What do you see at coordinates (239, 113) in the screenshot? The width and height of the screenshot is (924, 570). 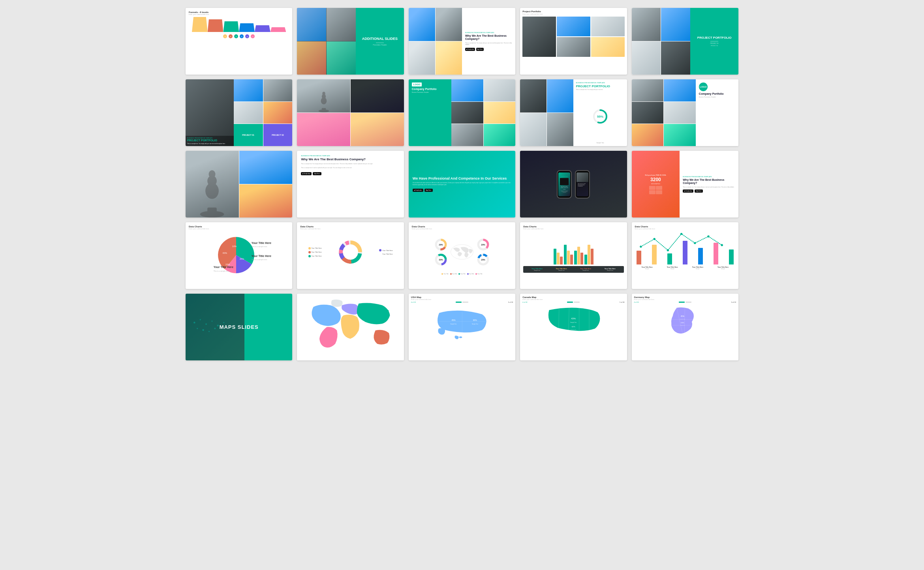 I see `slide-portfolio-left: BUSINESS PRESENTATION TEMPLATE PROJECT P…` at bounding box center [239, 113].